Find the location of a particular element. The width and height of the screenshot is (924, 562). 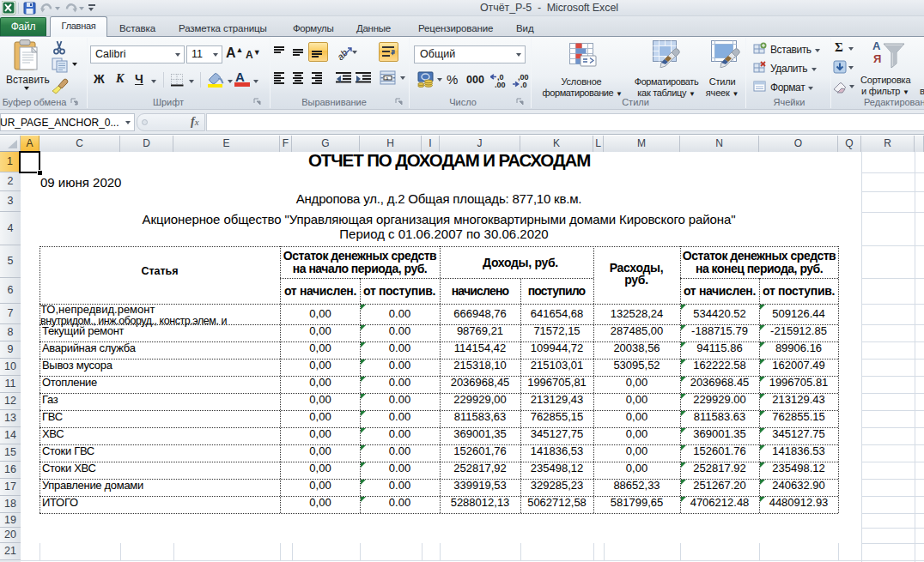

svg-text: А is located at coordinates (877, 46).